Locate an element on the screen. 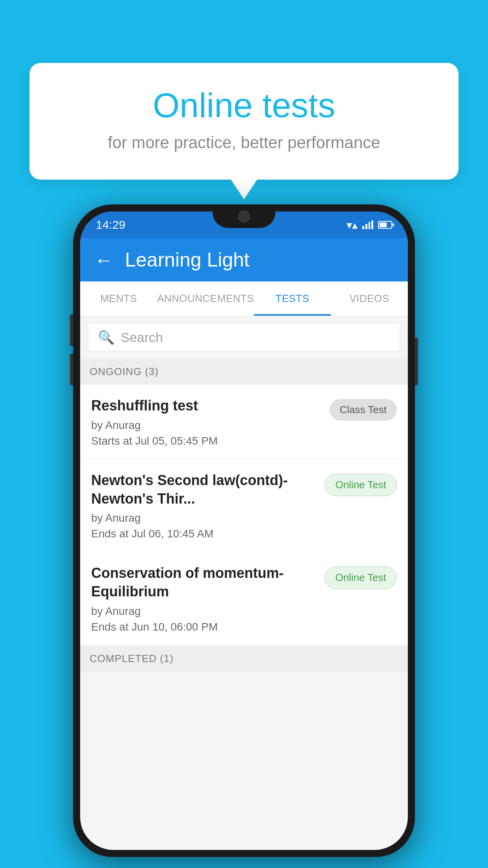 The height and width of the screenshot is (868, 488). app-title: Learning Light is located at coordinates (187, 260).